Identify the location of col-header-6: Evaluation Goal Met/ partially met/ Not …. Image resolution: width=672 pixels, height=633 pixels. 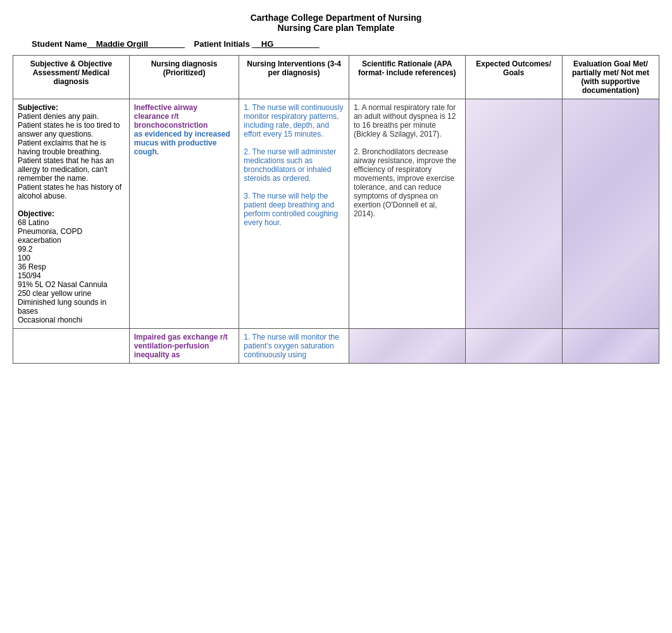
(610, 77).